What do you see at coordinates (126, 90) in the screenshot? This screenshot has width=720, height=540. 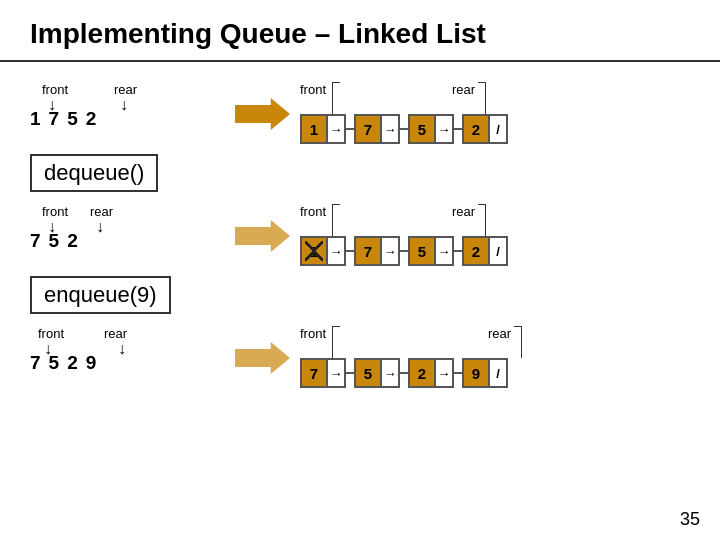 I see `left-rear-label-1: rear` at bounding box center [126, 90].